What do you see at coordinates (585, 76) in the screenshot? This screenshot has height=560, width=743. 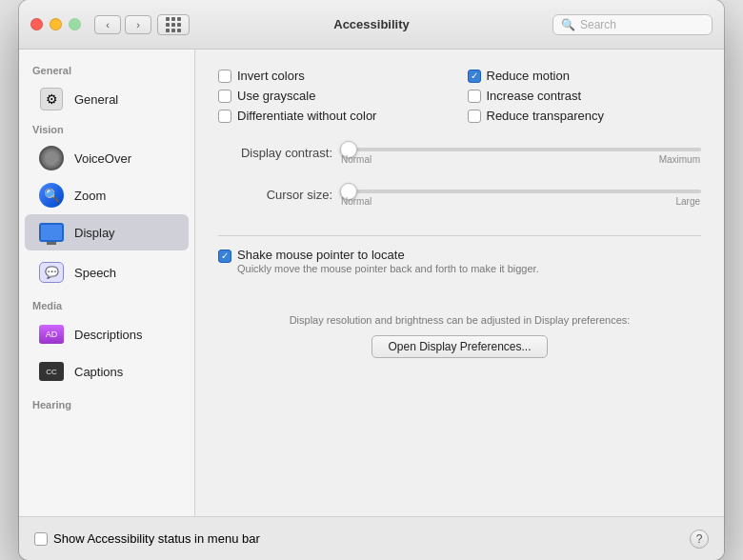 I see `option-reduce-motion: Reduce motion` at bounding box center [585, 76].